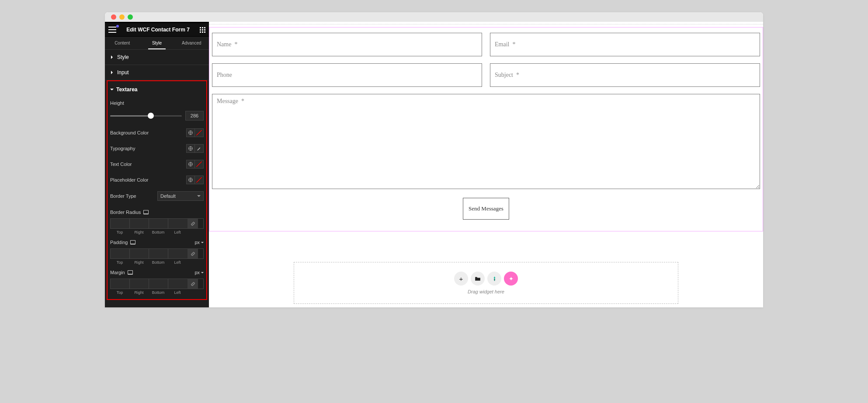 The width and height of the screenshot is (868, 403). Describe the element at coordinates (130, 17) in the screenshot. I see `maximize-window-button` at that location.